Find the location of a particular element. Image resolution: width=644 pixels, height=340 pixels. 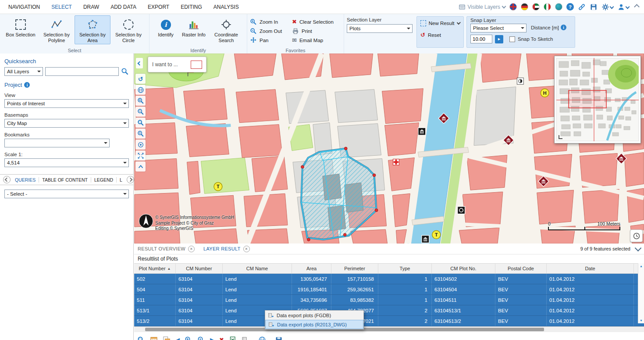

selection-by-polyline-button: Selection by Polyline is located at coordinates (57, 30).